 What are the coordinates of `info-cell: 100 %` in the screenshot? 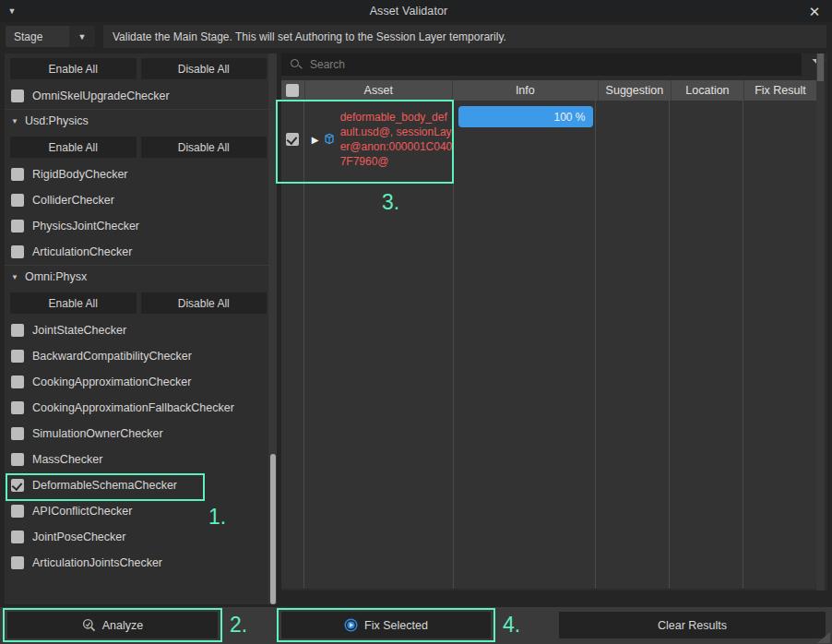 It's located at (526, 139).